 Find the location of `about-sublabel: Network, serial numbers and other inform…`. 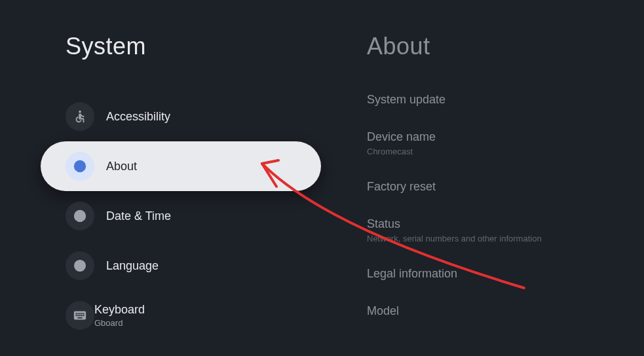

about-sublabel: Network, serial numbers and other inform… is located at coordinates (506, 238).